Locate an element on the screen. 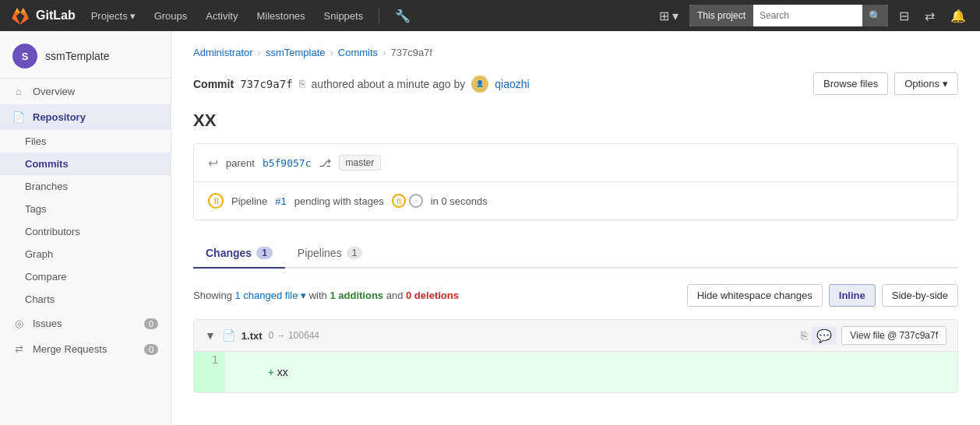 This screenshot has width=980, height=425. browse-files-button: Browse files is located at coordinates (851, 84).